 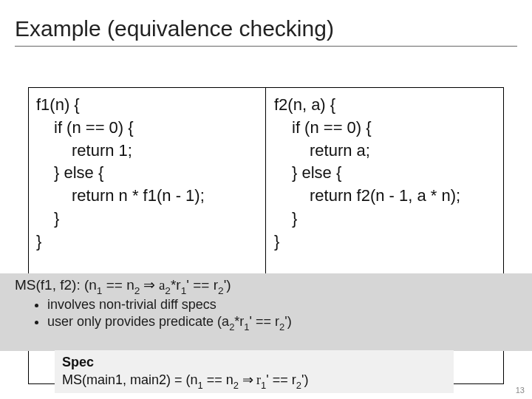 What do you see at coordinates (250, 380) in the screenshot?
I see `implies: ⇒ r` at bounding box center [250, 380].